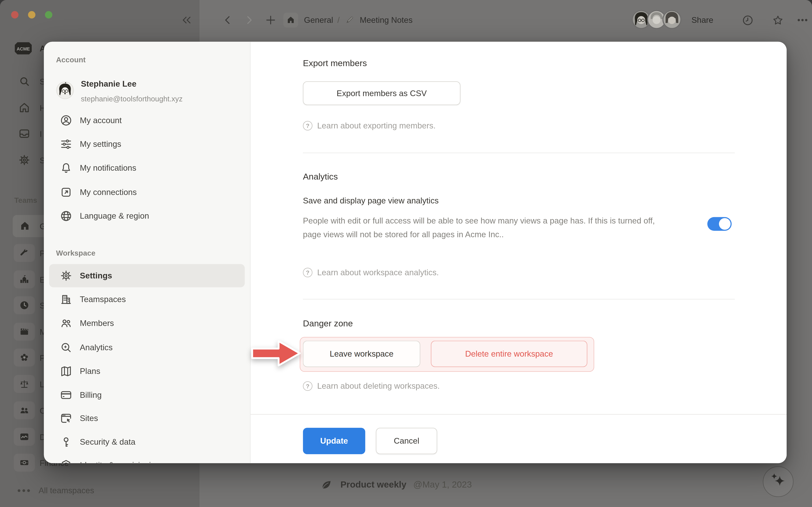 The width and height of the screenshot is (812, 507). What do you see at coordinates (132, 99) in the screenshot?
I see `user-email: stephanie@toolsforthought.xyz` at bounding box center [132, 99].